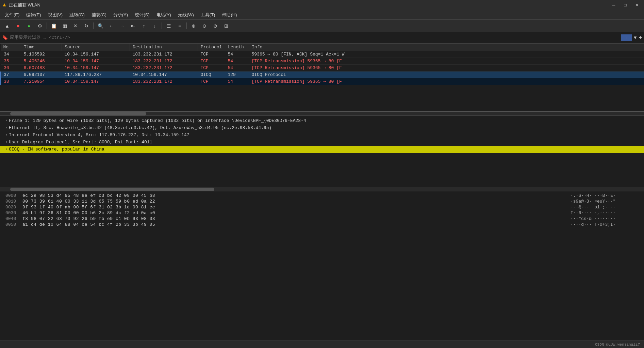  What do you see at coordinates (77, 15) in the screenshot?
I see `menu-jump: 跳转(G)` at bounding box center [77, 15].